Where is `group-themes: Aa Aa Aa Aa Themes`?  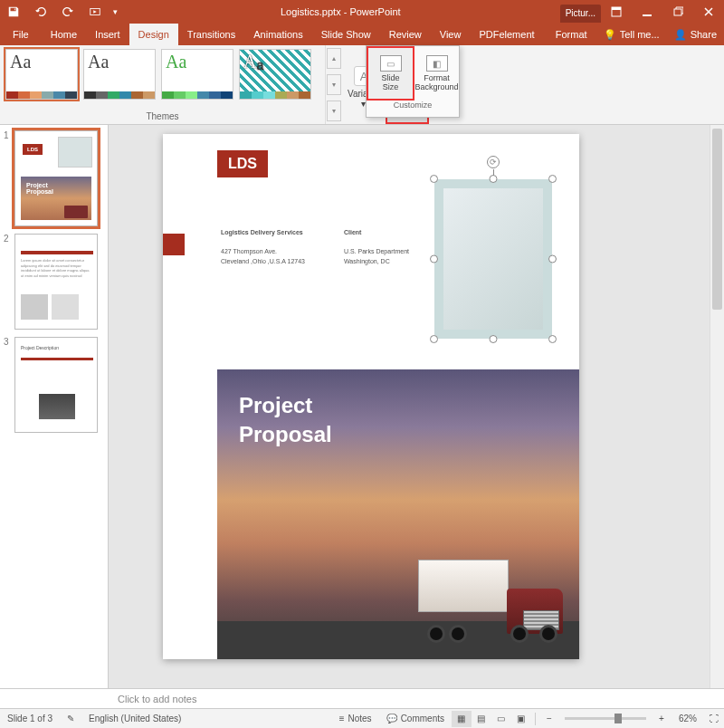 group-themes: Aa Aa Aa Aa Themes is located at coordinates (163, 85).